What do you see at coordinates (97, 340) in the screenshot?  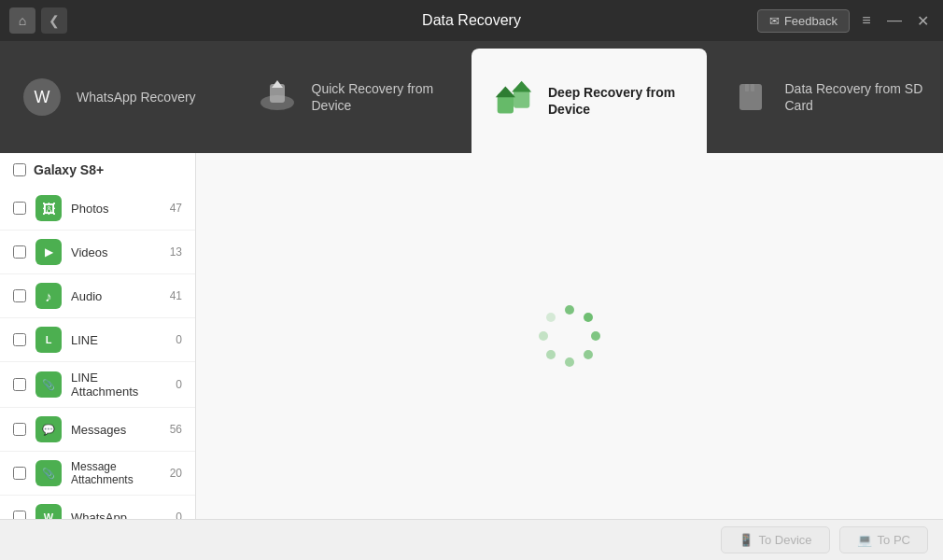 I see `sidebar-item-line: L LINE 0` at bounding box center [97, 340].